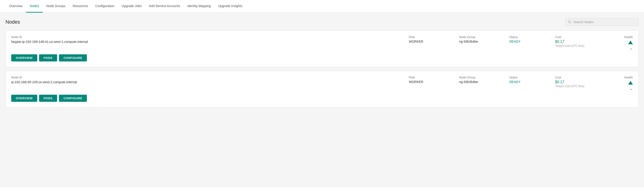 The image size is (644, 188). What do you see at coordinates (631, 88) in the screenshot?
I see `expand-chevron-2: ⌄` at bounding box center [631, 88].